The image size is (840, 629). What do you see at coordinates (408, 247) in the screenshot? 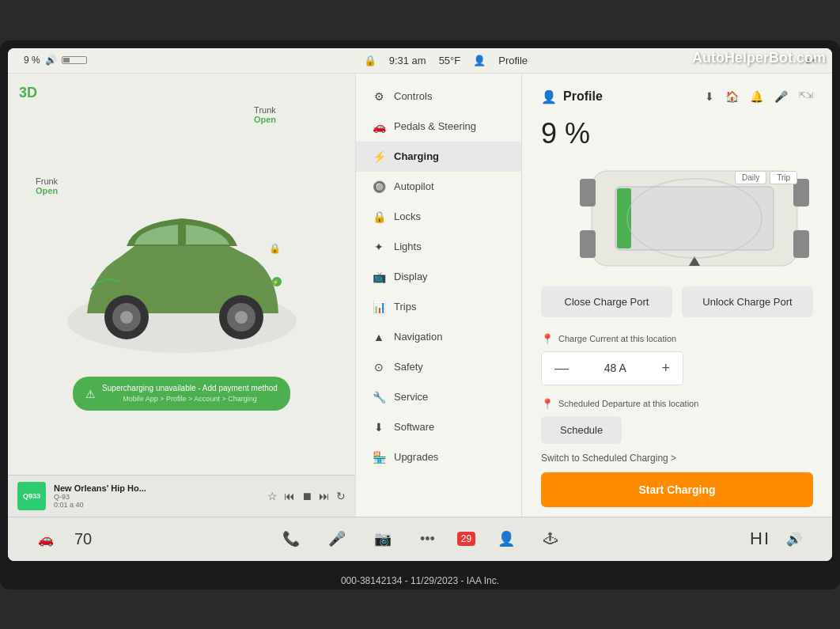
I see `lights-label: Lights` at bounding box center [408, 247].